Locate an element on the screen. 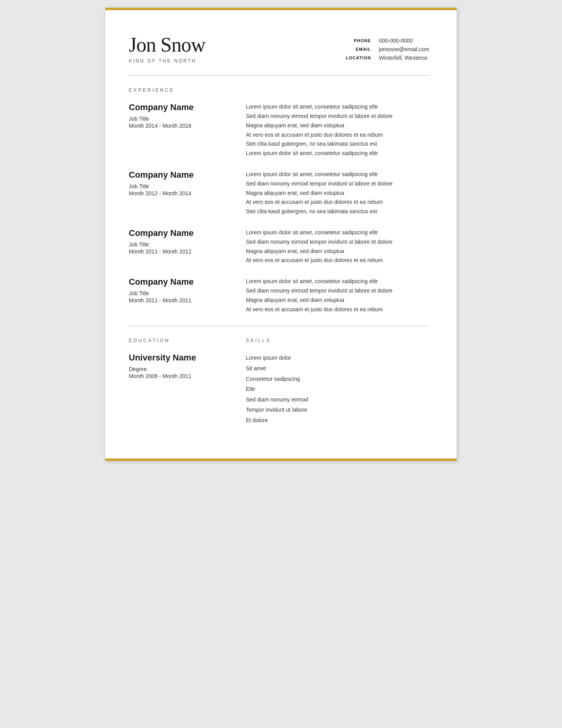  job-title-2: Job Title is located at coordinates (181, 186).